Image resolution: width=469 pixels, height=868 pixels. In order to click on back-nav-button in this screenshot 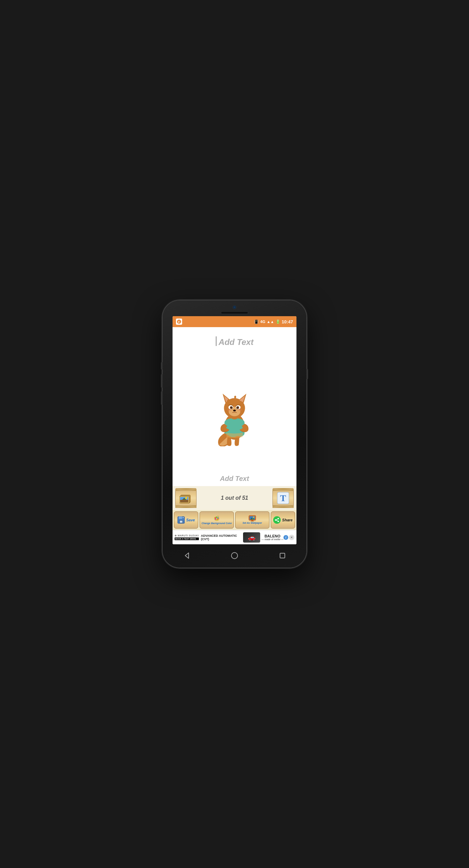, I will do `click(187, 556)`.